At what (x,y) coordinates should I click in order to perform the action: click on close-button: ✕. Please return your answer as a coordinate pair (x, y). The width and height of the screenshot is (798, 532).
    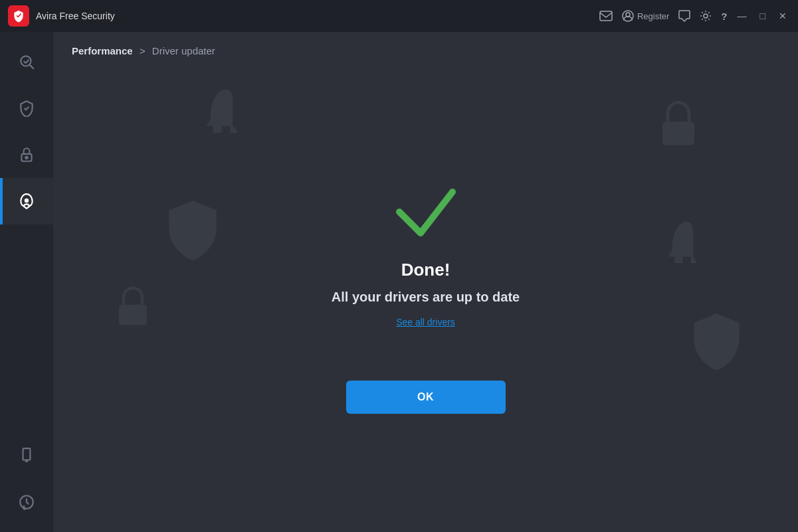
    Looking at the image, I should click on (783, 16).